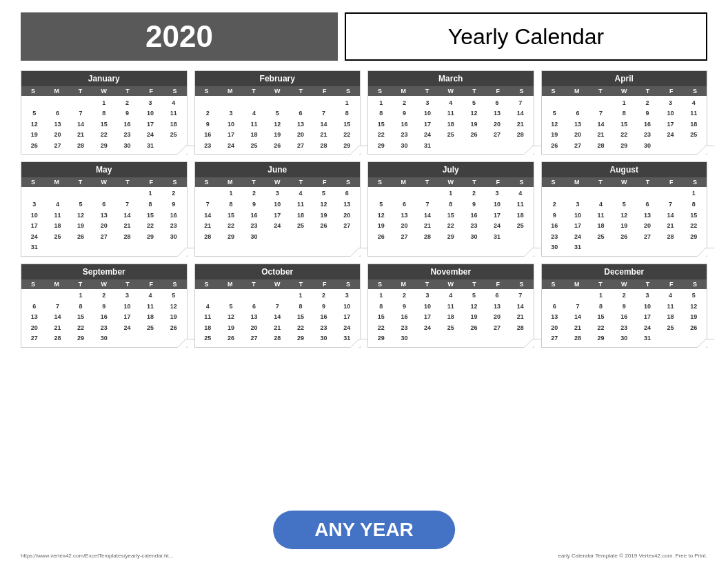  I want to click on day-cell: 9, so click(128, 114).